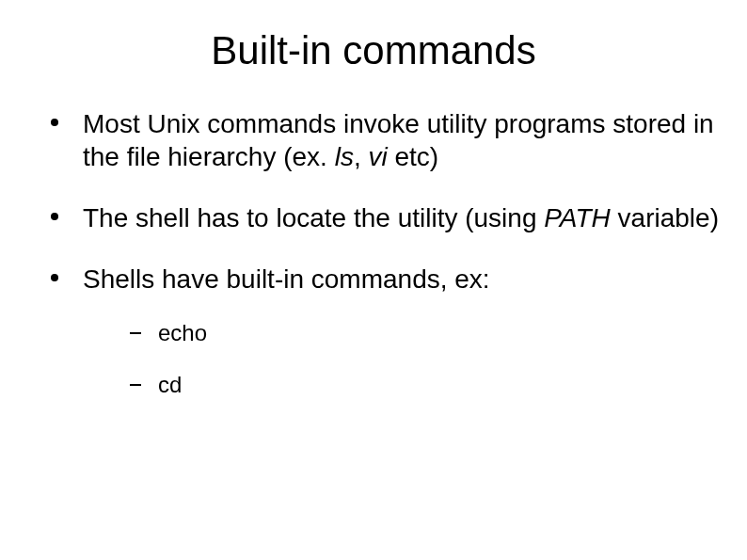 This screenshot has height=560, width=747. Describe the element at coordinates (286, 279) in the screenshot. I see `text-segment: Shells have built-in commands, ex:` at that location.